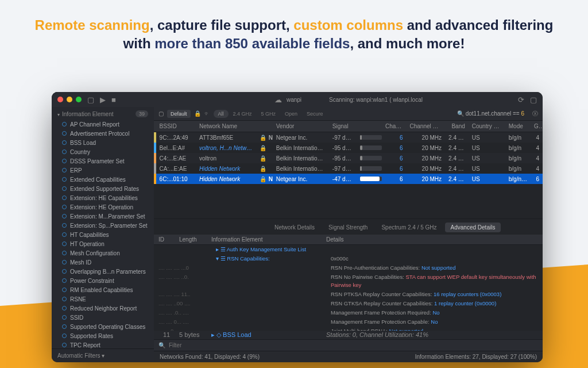 Image resolution: width=588 pixels, height=368 pixels. I want to click on sidebar-item: HT Operation, so click(103, 244).